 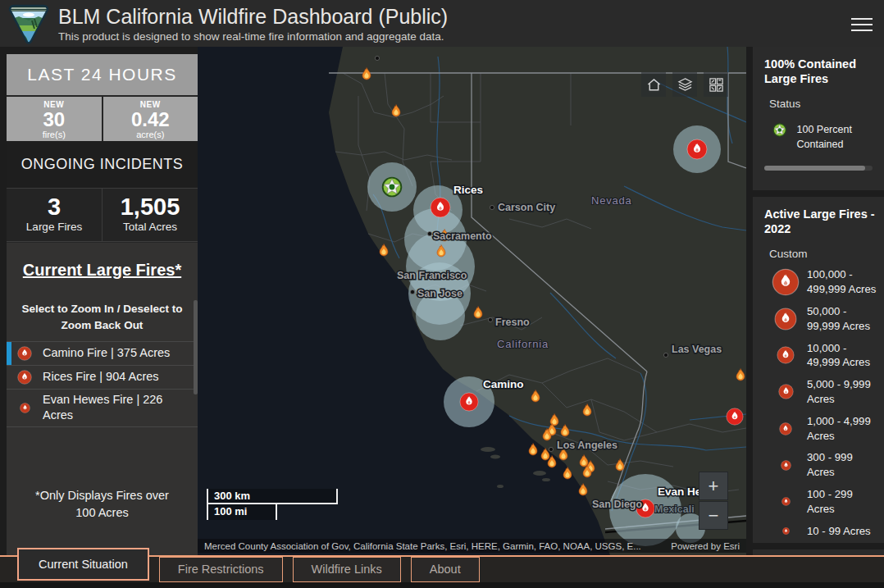 What do you see at coordinates (392, 187) in the screenshot?
I see `contained-fire-icon` at bounding box center [392, 187].